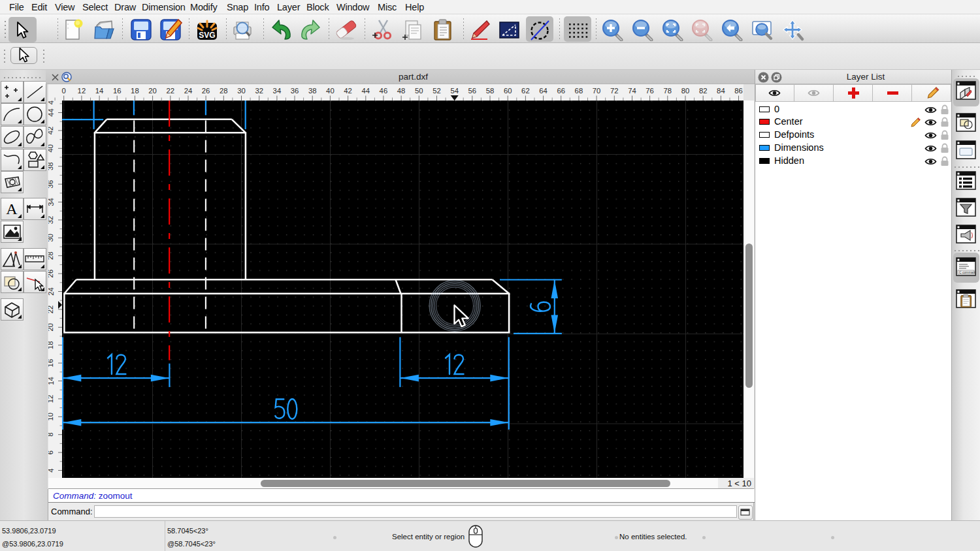 Image resolution: width=980 pixels, height=551 pixels. What do you see at coordinates (561, 91) in the screenshot?
I see `svg-text: 66` at bounding box center [561, 91].